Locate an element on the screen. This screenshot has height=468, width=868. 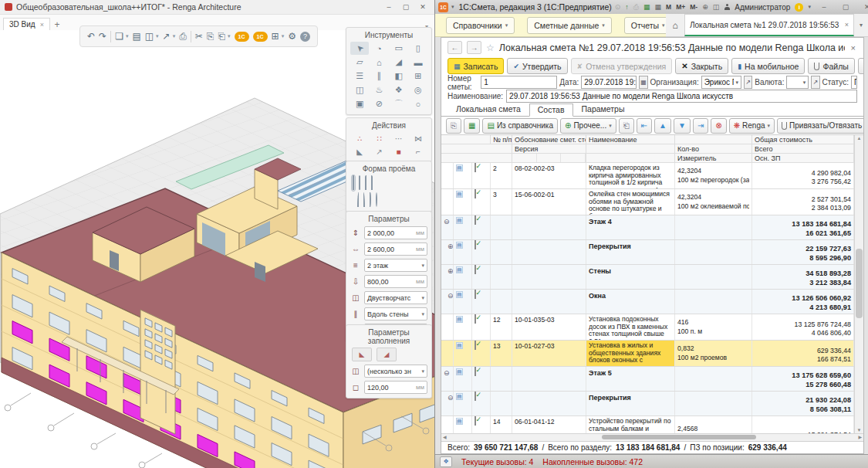
tool-window-icon: ⊞ is located at coordinates (418, 76).